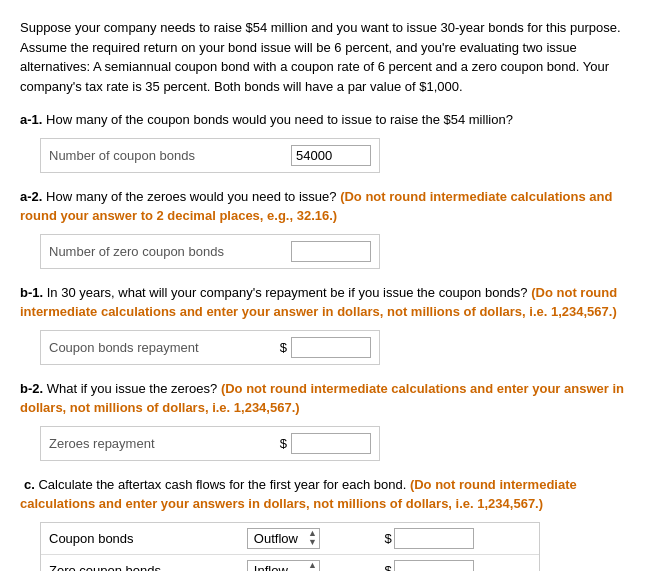 This screenshot has width=665, height=571. What do you see at coordinates (332, 57) in the screenshot?
I see `intro-paragraph: Suppose your company needs to raise $54 …` at bounding box center [332, 57].